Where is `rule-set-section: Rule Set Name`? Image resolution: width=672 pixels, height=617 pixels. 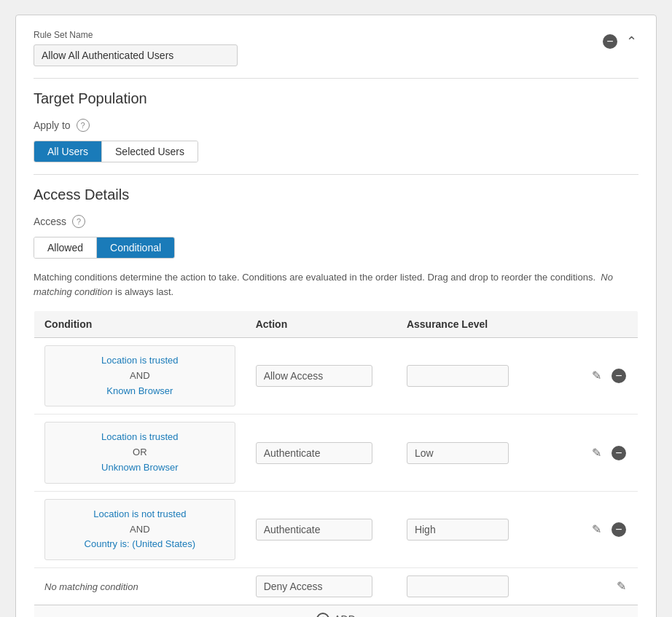
rule-set-section: Rule Set Name is located at coordinates (318, 48).